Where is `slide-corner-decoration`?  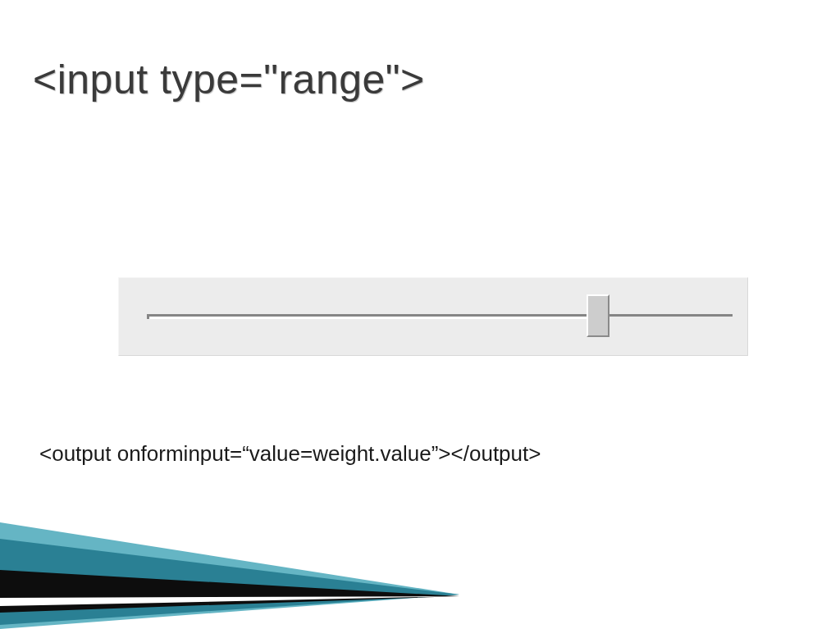 slide-corner-decoration is located at coordinates (254, 572).